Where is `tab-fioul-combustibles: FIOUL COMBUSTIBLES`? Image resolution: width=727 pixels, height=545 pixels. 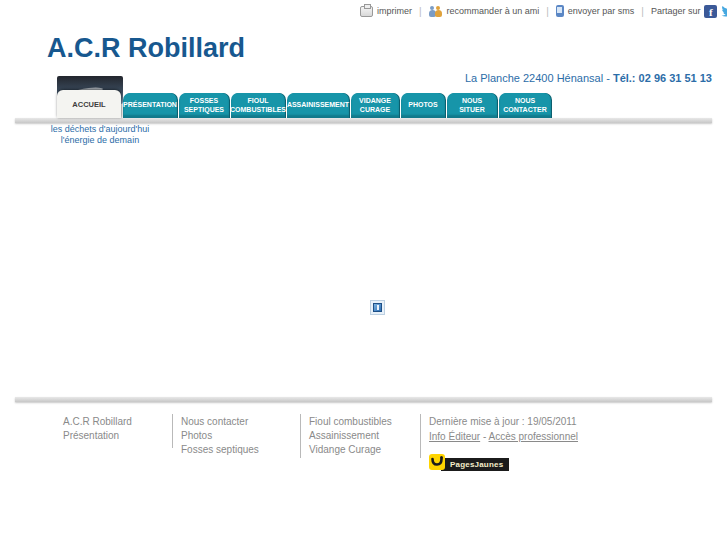 tab-fioul-combustibles: FIOUL COMBUSTIBLES is located at coordinates (258, 106).